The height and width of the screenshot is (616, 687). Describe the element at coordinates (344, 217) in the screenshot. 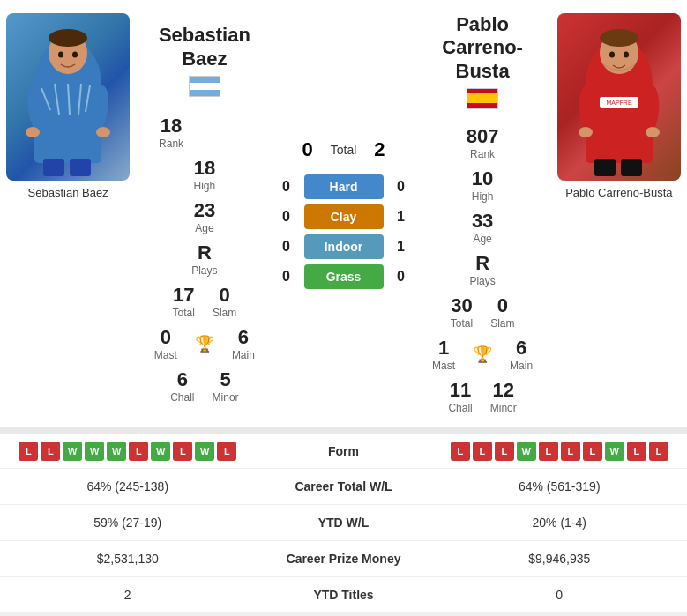

I see `surface-clay-btn: Clay` at that location.